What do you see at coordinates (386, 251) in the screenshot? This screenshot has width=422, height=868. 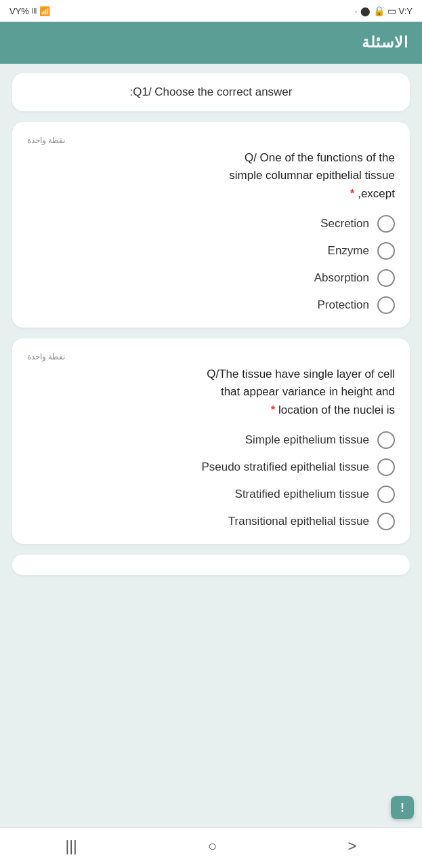 I see `option-enzyme-radio` at bounding box center [386, 251].